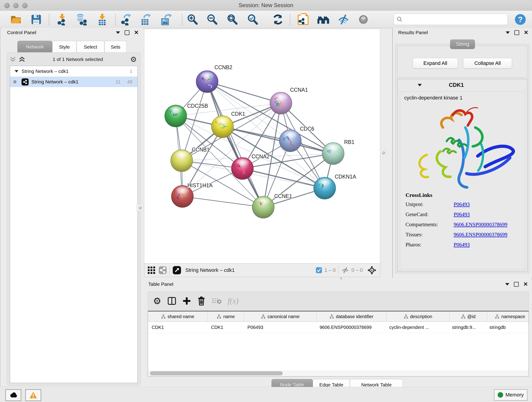 Image resolution: width=532 pixels, height=402 pixels. Describe the element at coordinates (217, 301) in the screenshot. I see `delete-table-icon` at that location.